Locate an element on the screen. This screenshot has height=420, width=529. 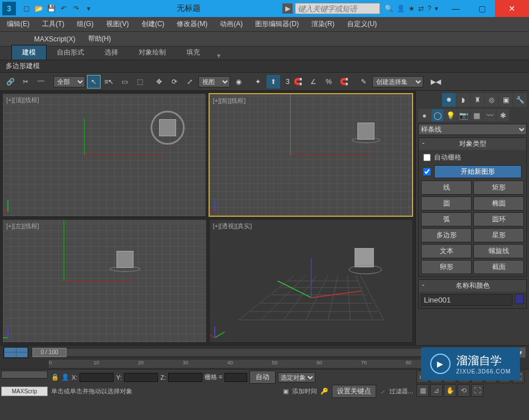
menu-render: 渲染(R) is located at coordinates (323, 24).